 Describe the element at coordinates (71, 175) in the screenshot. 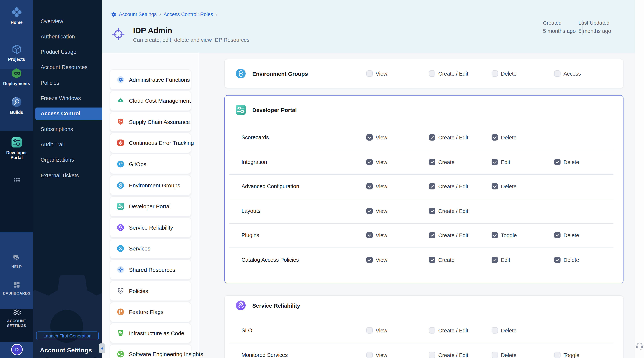

I see `sidebar-item-external-tickets: External Tickets` at that location.